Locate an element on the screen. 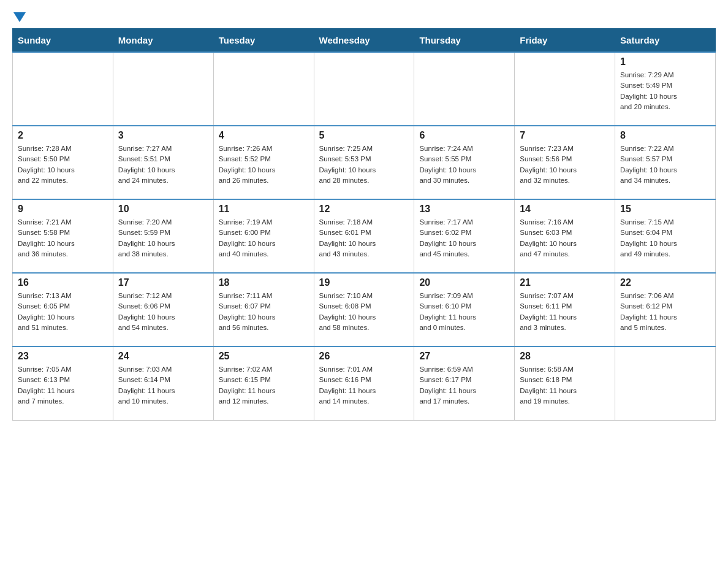 The width and height of the screenshot is (728, 563). calendar-cell: 3Sunrise: 7:27 AM Sunset: 5:51 PM Daylig… is located at coordinates (163, 163).